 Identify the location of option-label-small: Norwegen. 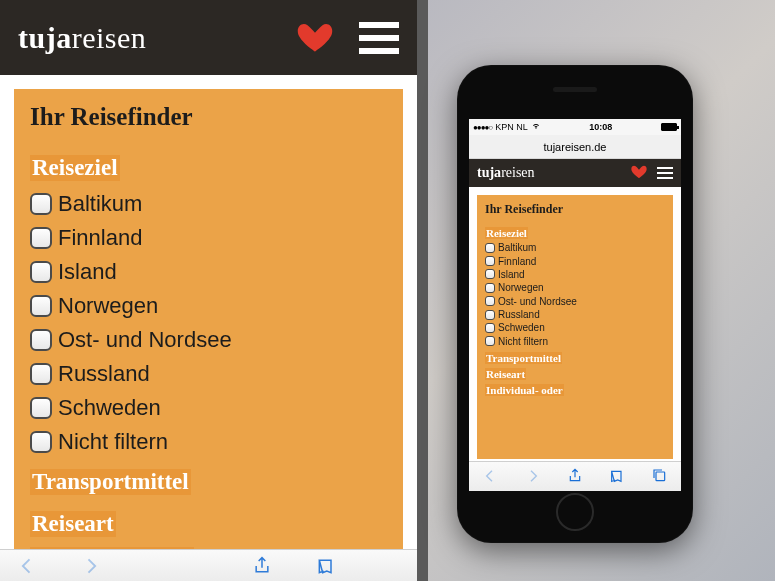
(521, 288).